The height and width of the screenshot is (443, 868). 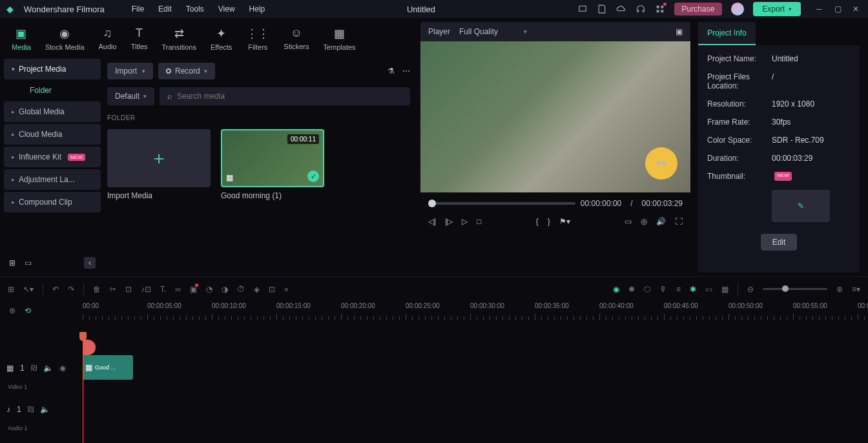 What do you see at coordinates (258, 39) in the screenshot?
I see `tab-filters: ⋮⋮Filters` at bounding box center [258, 39].